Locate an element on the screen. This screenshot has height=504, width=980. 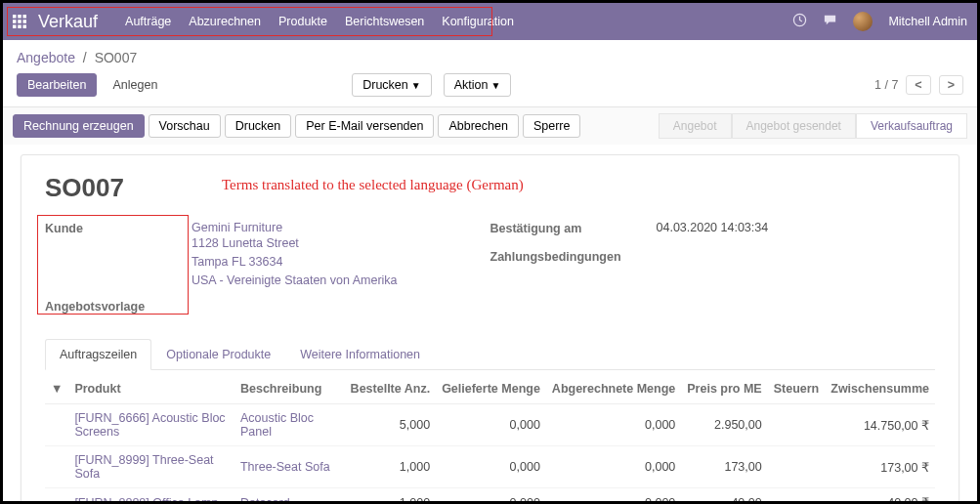
pager-next: > is located at coordinates (952, 85).